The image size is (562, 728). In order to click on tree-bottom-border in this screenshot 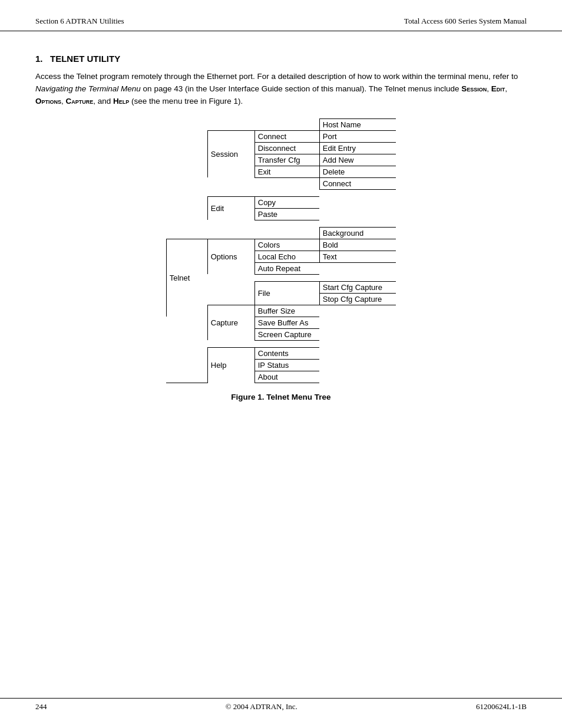, I will do `click(281, 383)`.